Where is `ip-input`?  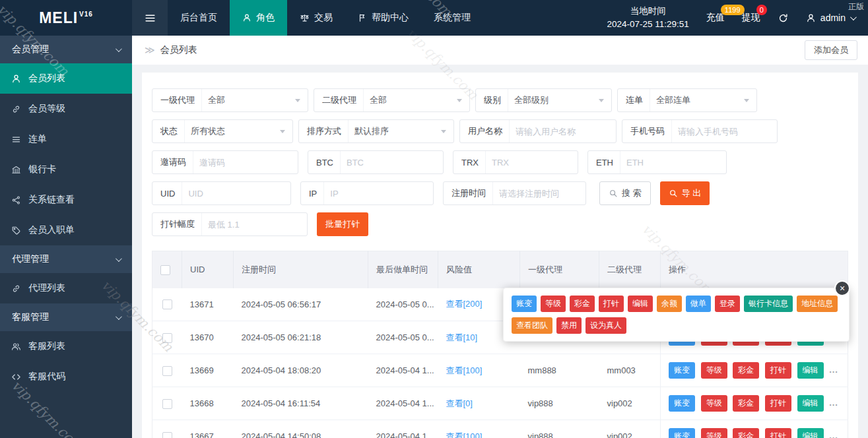
ip-input is located at coordinates (382, 194).